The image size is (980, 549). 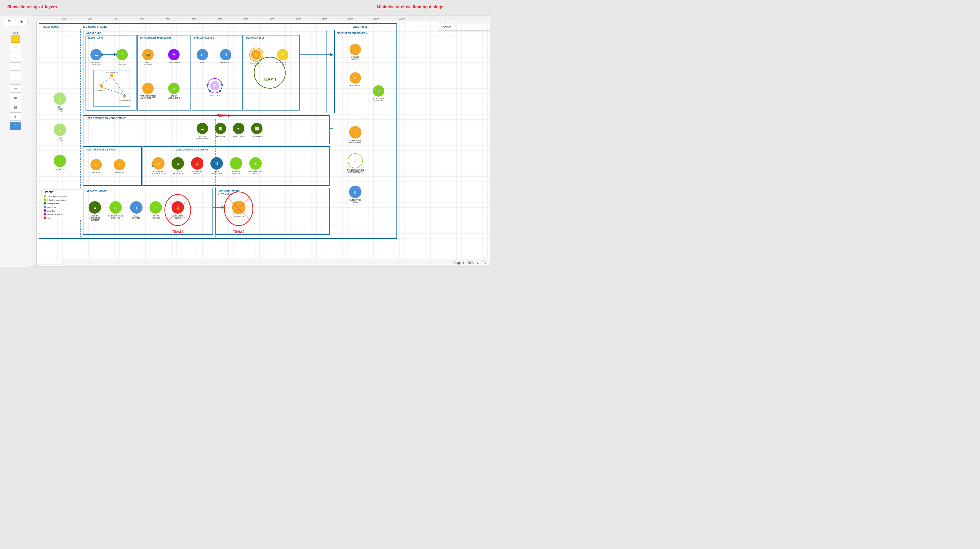 What do you see at coordinates (95, 27) in the screenshot?
I see `ibm-cloud-private-label: IBM CLOUD PRIVATE` at bounding box center [95, 27].